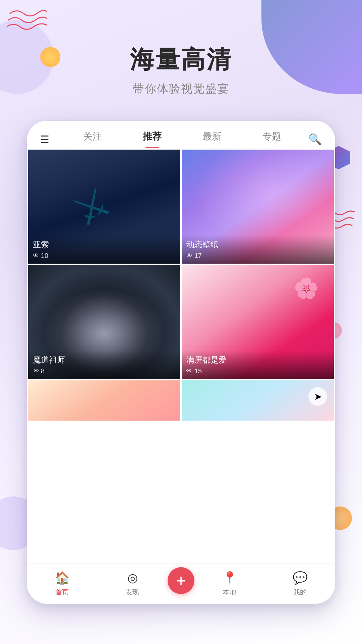 Image resolution: width=362 pixels, height=644 pixels. Describe the element at coordinates (230, 592) in the screenshot. I see `nav-label-local: 本地` at that location.